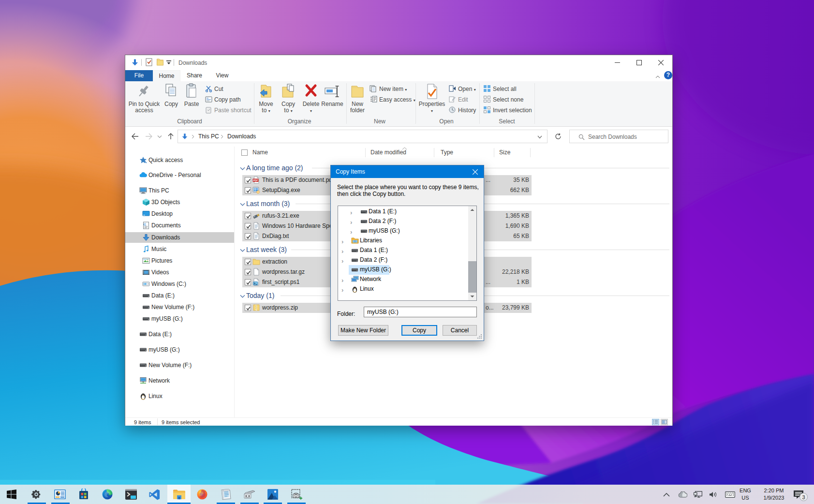  Describe the element at coordinates (256, 180) in the screenshot. I see `svg-text: PDF` at that location.